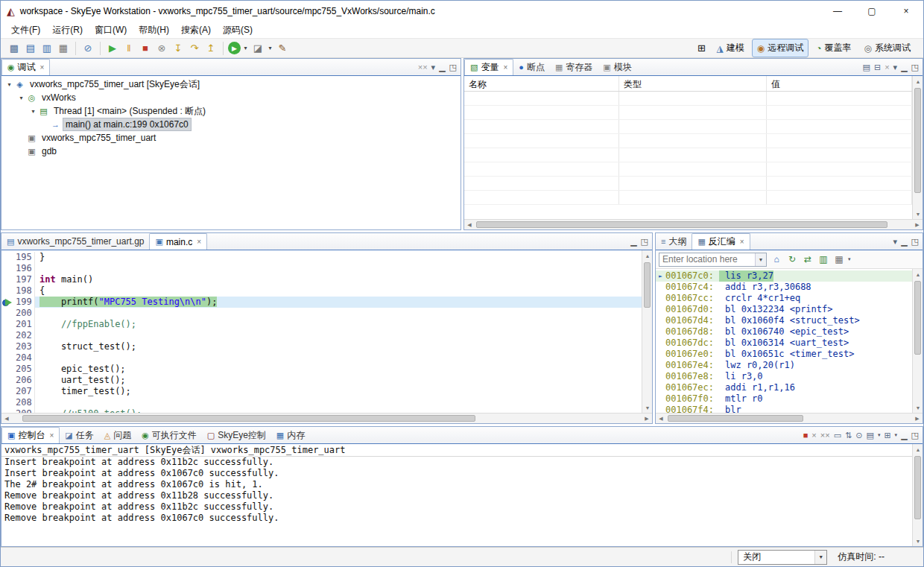 The height and width of the screenshot is (567, 924). Describe the element at coordinates (194, 48) in the screenshot. I see `step-over-icon: ↷` at that location.